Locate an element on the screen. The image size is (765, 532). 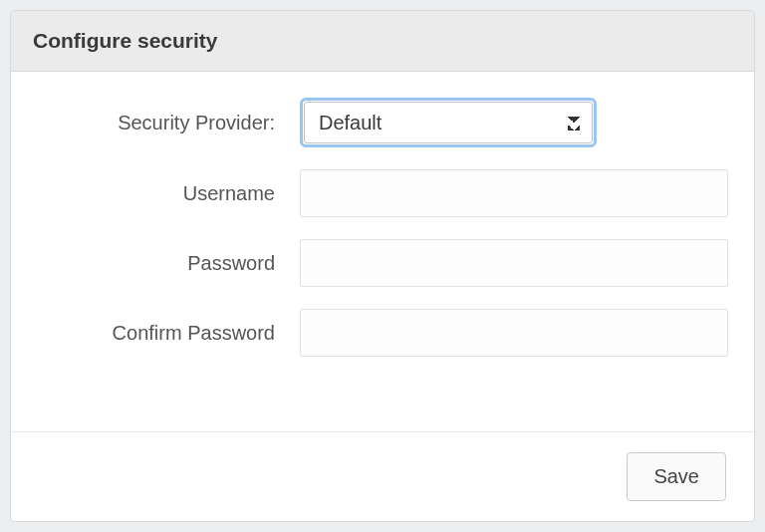
security-provider-control: Default is located at coordinates (507, 123).